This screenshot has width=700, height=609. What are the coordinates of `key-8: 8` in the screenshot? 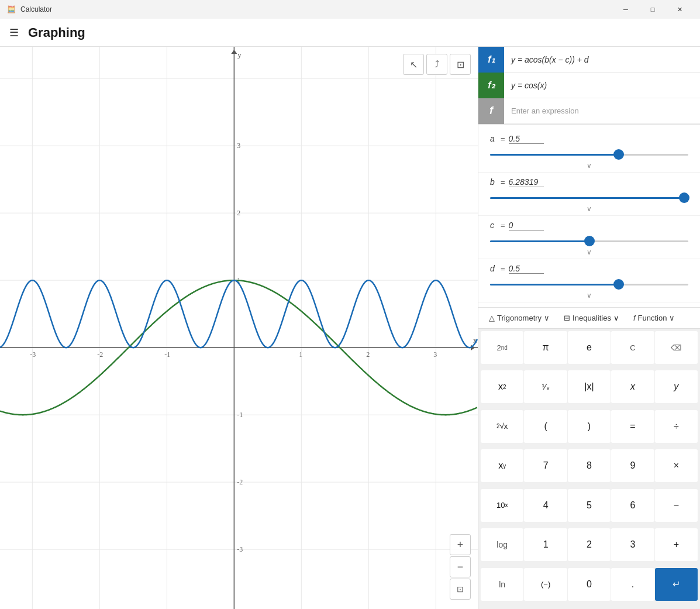 It's located at (589, 466).